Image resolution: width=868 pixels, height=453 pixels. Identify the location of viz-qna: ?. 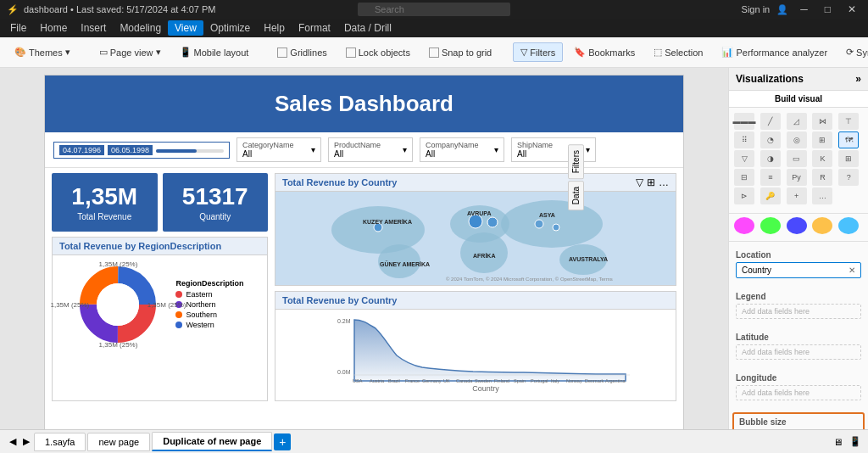
(849, 177).